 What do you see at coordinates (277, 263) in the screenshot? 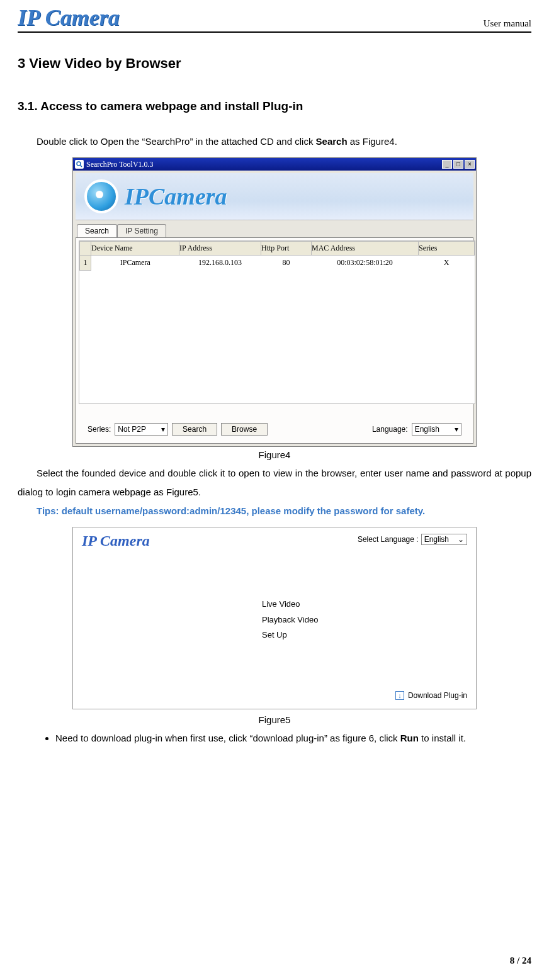
I see `table-row: 1 IPCamera 192.168.0.103 80 00:03:02:58:…` at bounding box center [277, 263].